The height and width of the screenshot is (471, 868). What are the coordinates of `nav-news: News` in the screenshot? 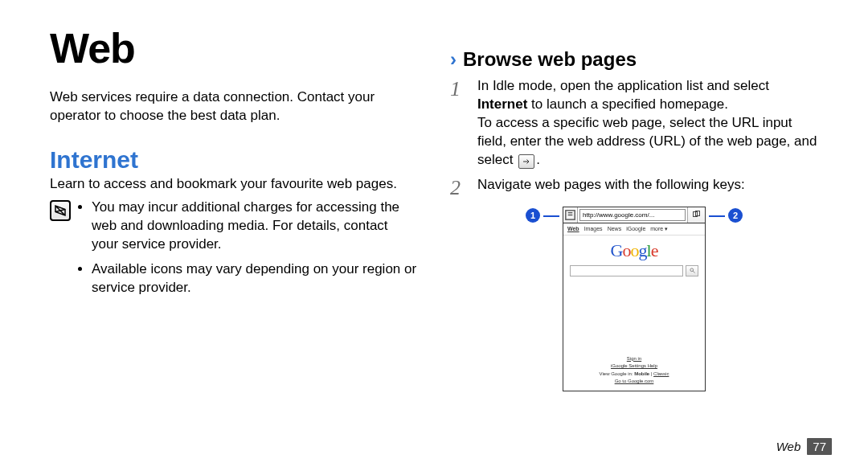 It's located at (615, 229).